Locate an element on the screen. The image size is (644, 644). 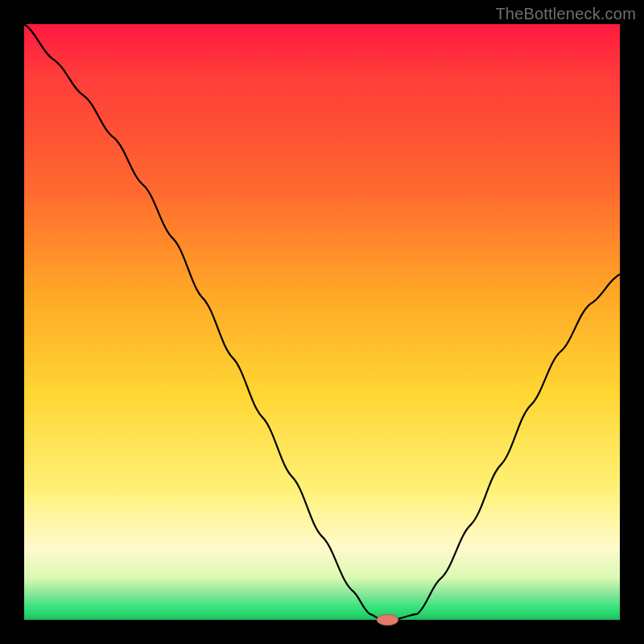
watermark-text: TheBottleneck.com is located at coordinates (565, 14).